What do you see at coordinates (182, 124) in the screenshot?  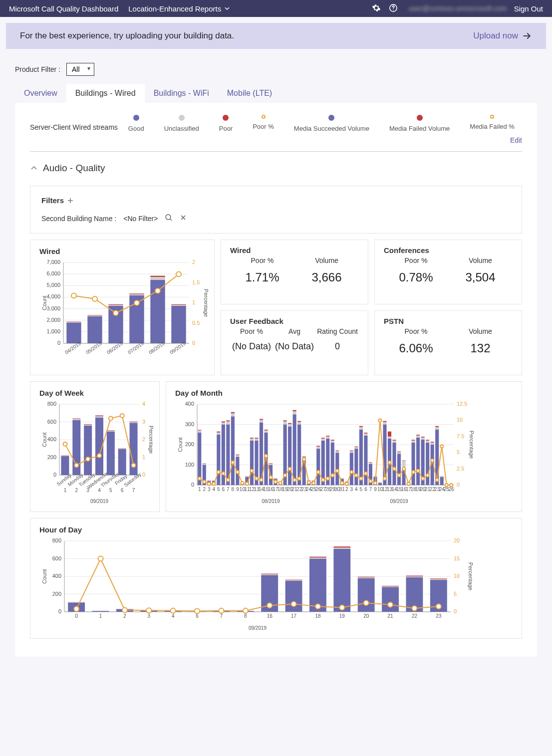 I see `legend-item: Unclassified` at bounding box center [182, 124].